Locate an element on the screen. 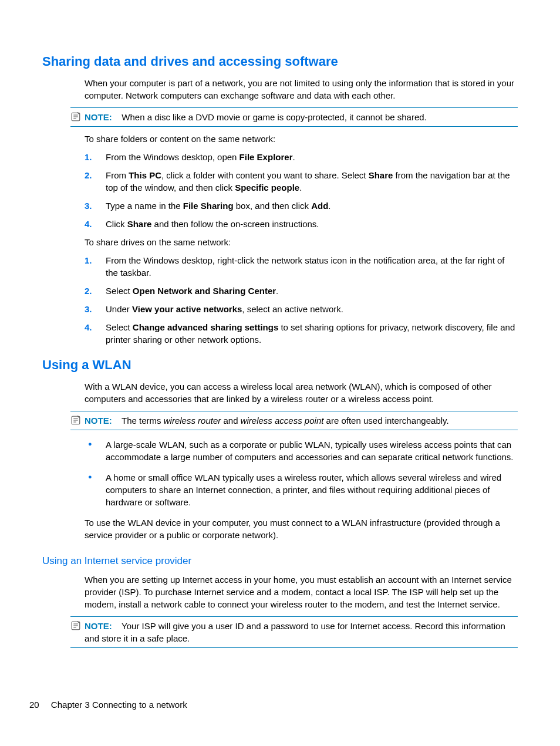  list-item: 2. Select Open Network and Sharing Cente… is located at coordinates (301, 291).